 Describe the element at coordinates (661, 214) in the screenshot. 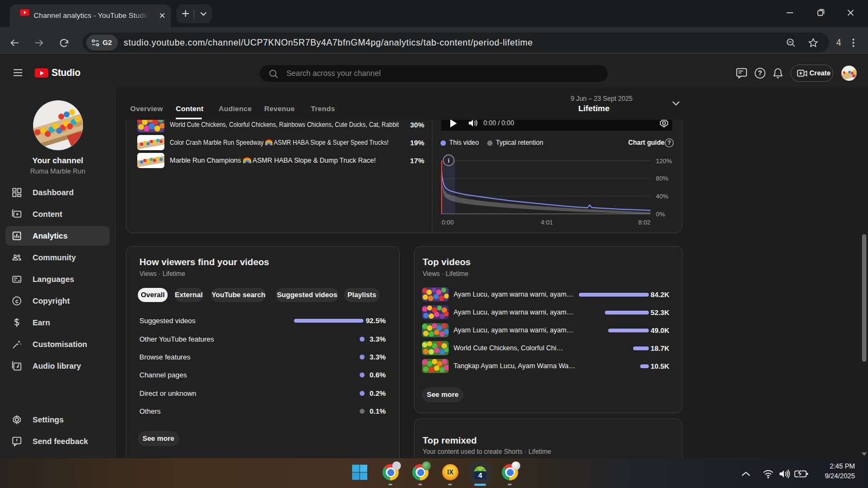

I see `svg-text: 0%` at that location.